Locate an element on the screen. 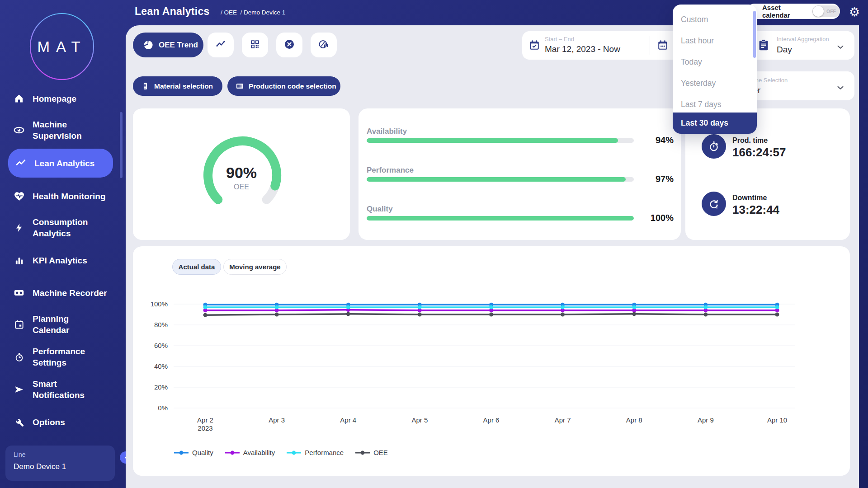 Image resolution: width=868 pixels, height=488 pixels. material-selection-label: Material selection is located at coordinates (184, 86).